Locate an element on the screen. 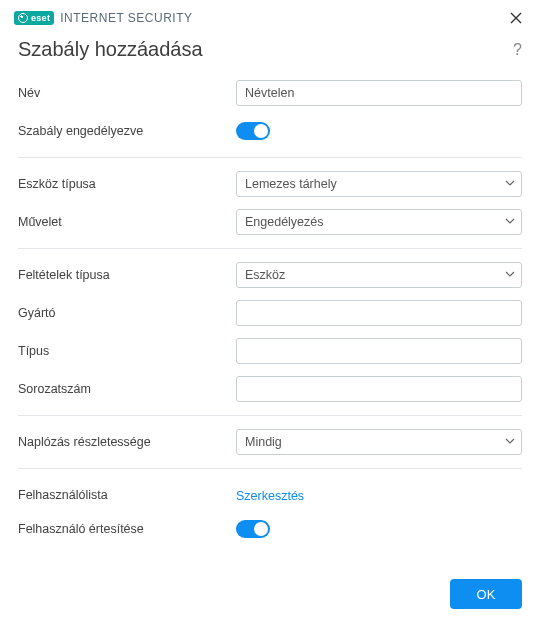 The height and width of the screenshot is (625, 540). label-vendor: Gyártó is located at coordinates (127, 313).